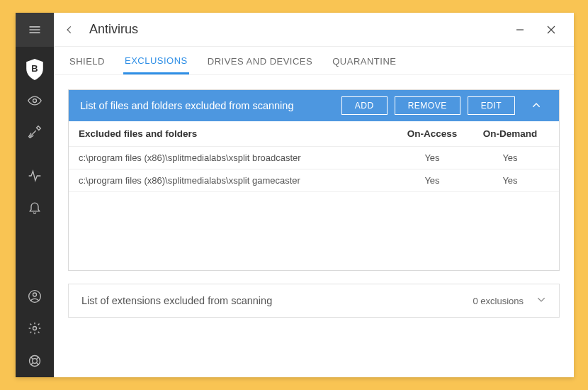  What do you see at coordinates (314, 134) in the screenshot?
I see `table-header-row: Excluded files and folders On-Access On-…` at bounding box center [314, 134].